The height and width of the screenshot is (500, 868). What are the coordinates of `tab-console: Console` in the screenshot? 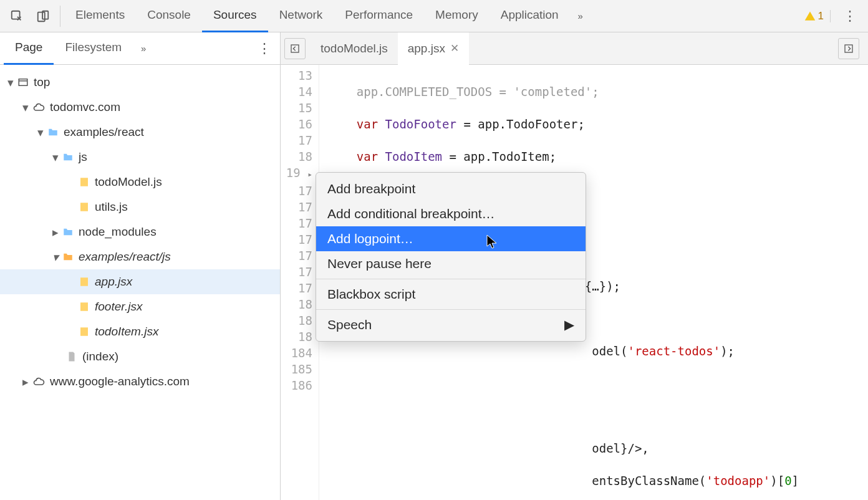 It's located at (169, 16).